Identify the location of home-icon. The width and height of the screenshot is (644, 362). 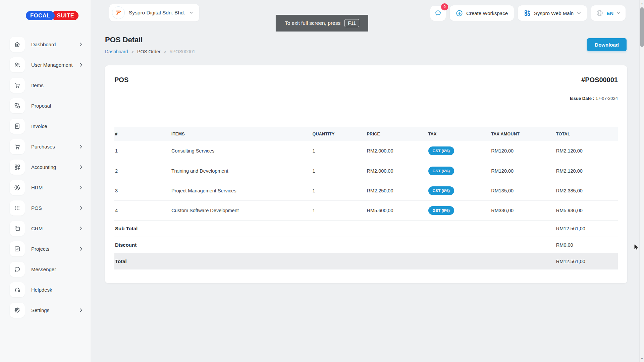
(17, 44).